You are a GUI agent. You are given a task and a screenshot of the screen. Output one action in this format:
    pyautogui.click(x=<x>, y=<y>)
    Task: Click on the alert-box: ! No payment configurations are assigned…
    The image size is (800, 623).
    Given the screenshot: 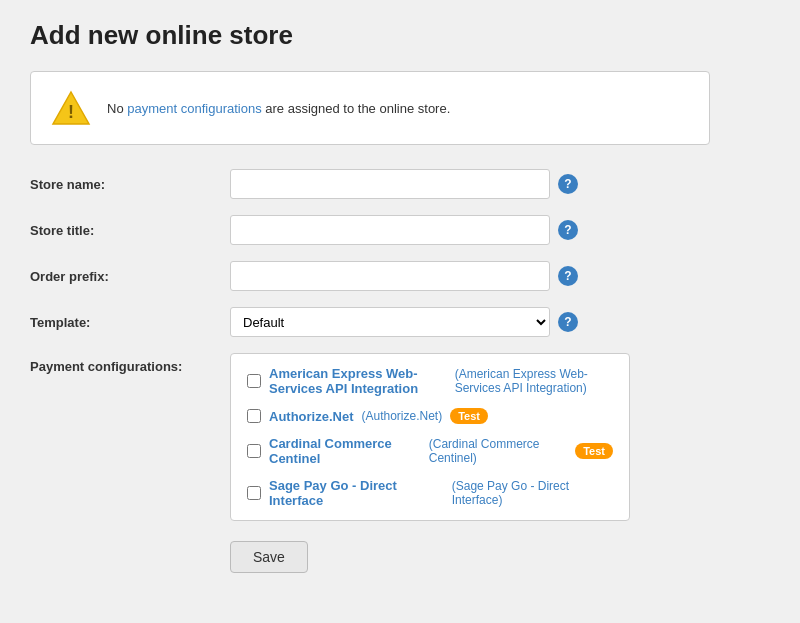 What is the action you would take?
    pyautogui.click(x=370, y=108)
    